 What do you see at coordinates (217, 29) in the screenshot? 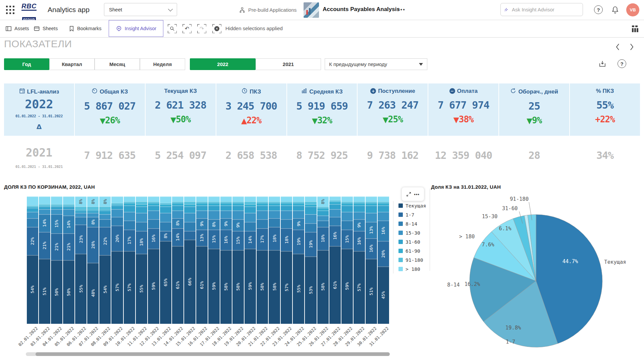
I see `clear-selections-button: ✕` at bounding box center [217, 29].